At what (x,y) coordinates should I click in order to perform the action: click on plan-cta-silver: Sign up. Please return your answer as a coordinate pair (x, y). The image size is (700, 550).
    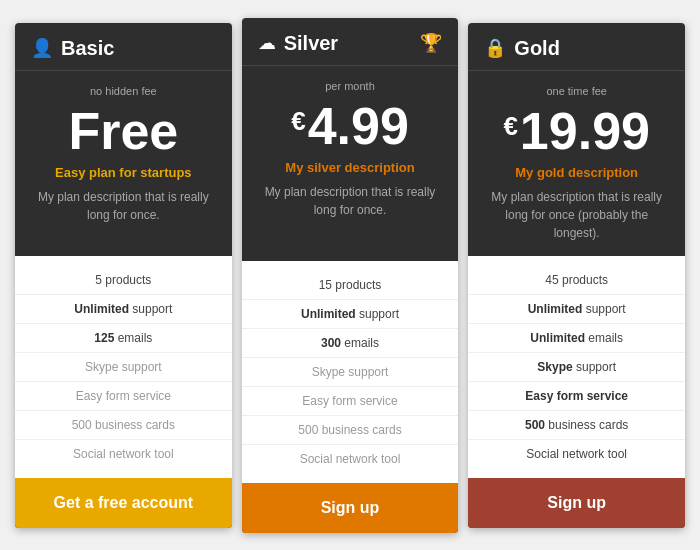
    Looking at the image, I should click on (350, 508).